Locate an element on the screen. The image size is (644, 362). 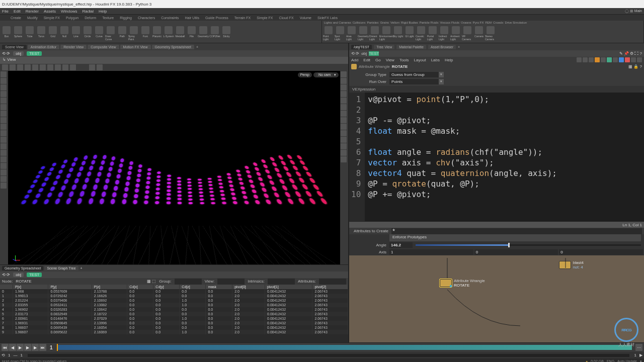
camera-select: No cam ▾ is located at coordinates (326, 75).